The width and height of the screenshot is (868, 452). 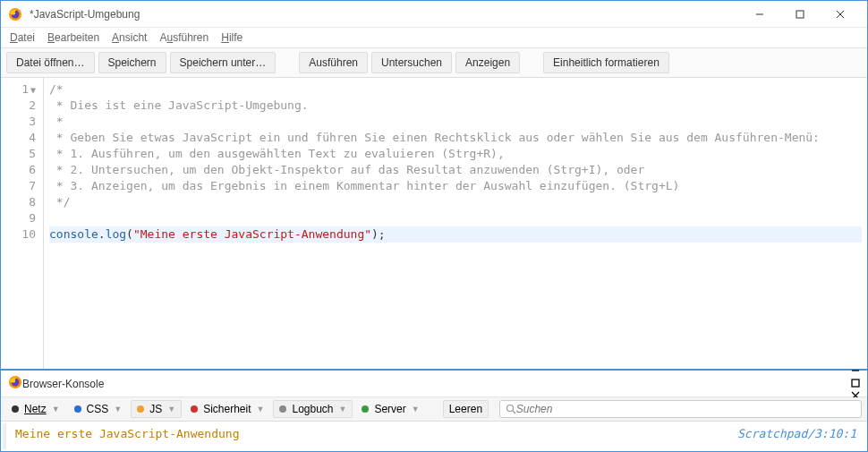 I want to click on menu-edit: Bearbeiten, so click(x=73, y=38).